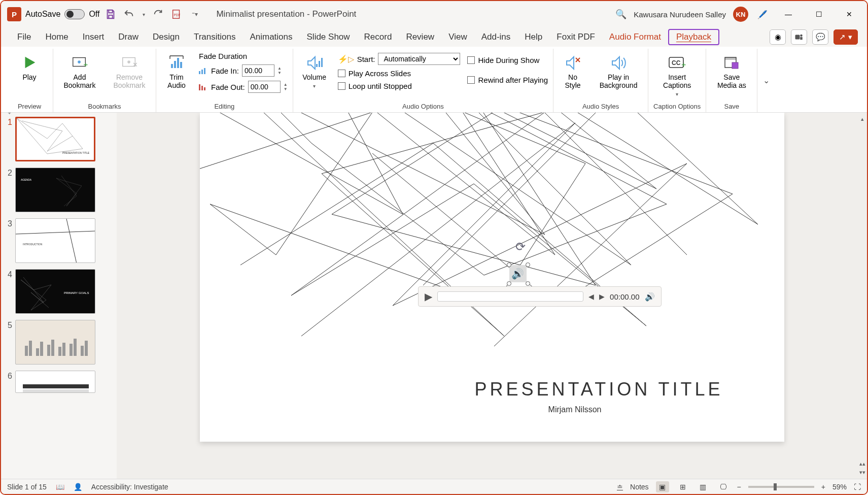 The width and height of the screenshot is (868, 495). I want to click on rewind-checkbox, so click(471, 80).